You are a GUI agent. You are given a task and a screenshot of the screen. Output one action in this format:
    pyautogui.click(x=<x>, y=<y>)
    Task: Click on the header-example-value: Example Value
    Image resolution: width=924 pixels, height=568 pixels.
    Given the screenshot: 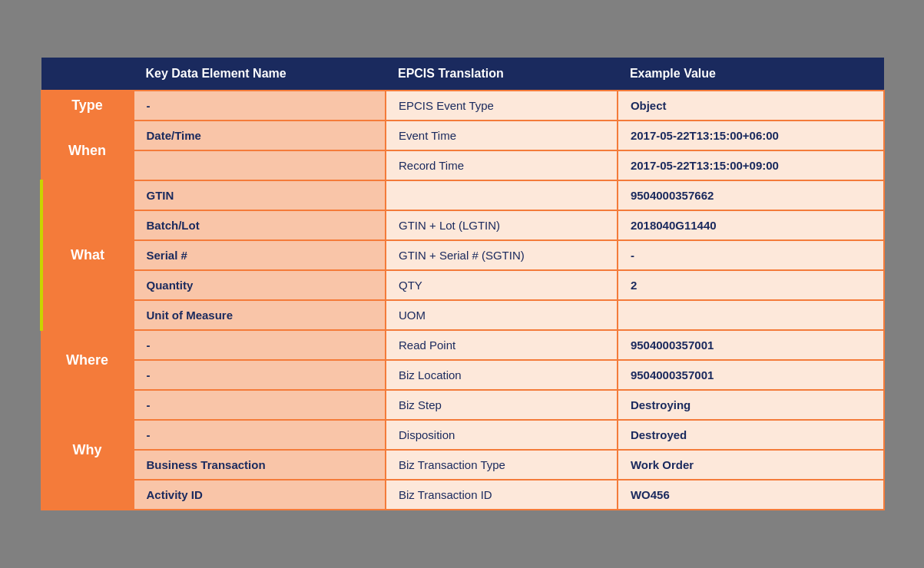 What is the action you would take?
    pyautogui.click(x=751, y=74)
    